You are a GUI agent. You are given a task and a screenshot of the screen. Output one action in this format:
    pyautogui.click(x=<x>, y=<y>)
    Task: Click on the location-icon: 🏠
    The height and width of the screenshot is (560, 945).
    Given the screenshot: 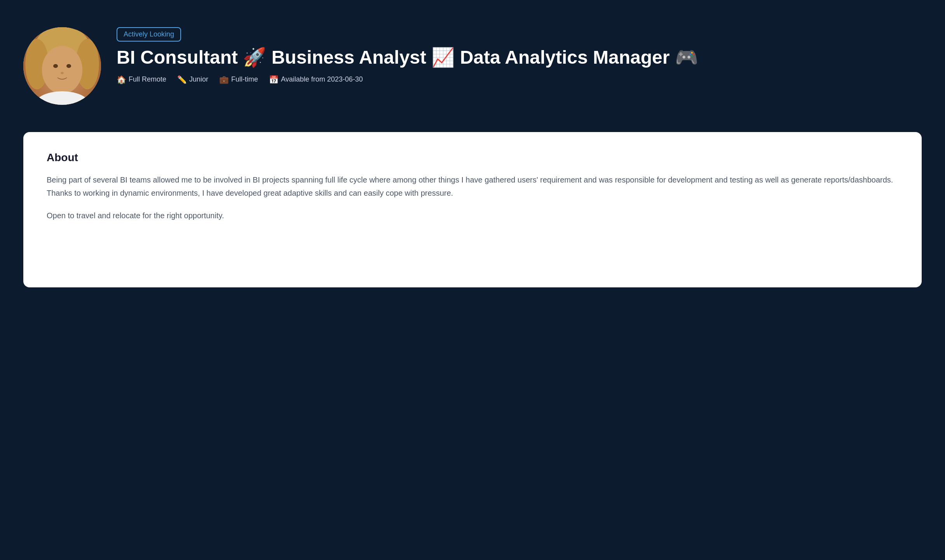 What is the action you would take?
    pyautogui.click(x=121, y=80)
    